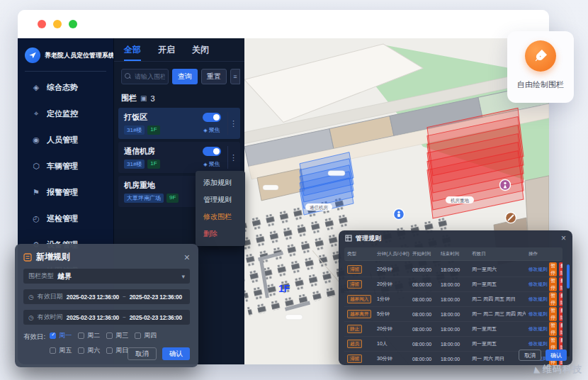 Image resolution: width=588 pixels, height=380 pixels. I want to click on minimize-window-button, so click(57, 24).